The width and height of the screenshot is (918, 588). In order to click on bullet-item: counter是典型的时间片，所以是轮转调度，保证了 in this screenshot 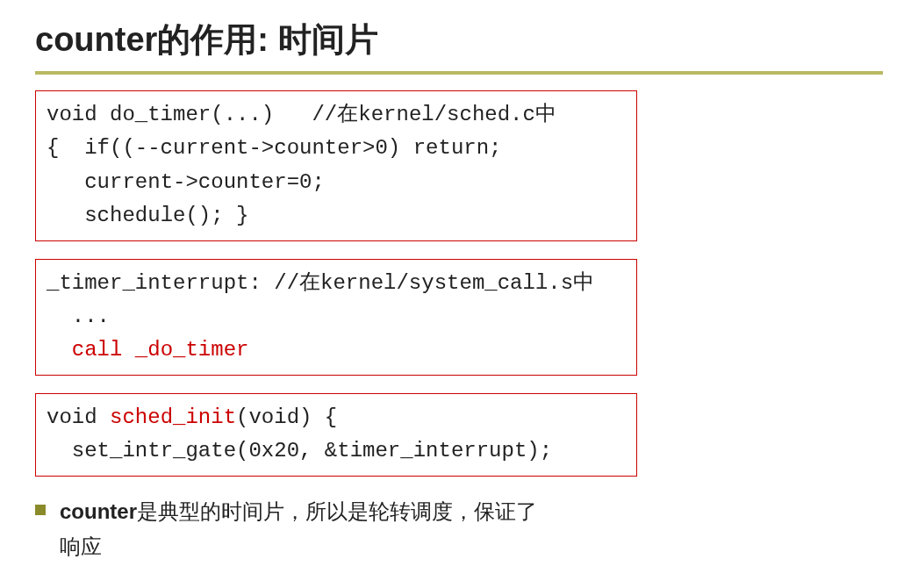, I will do `click(459, 513)`.